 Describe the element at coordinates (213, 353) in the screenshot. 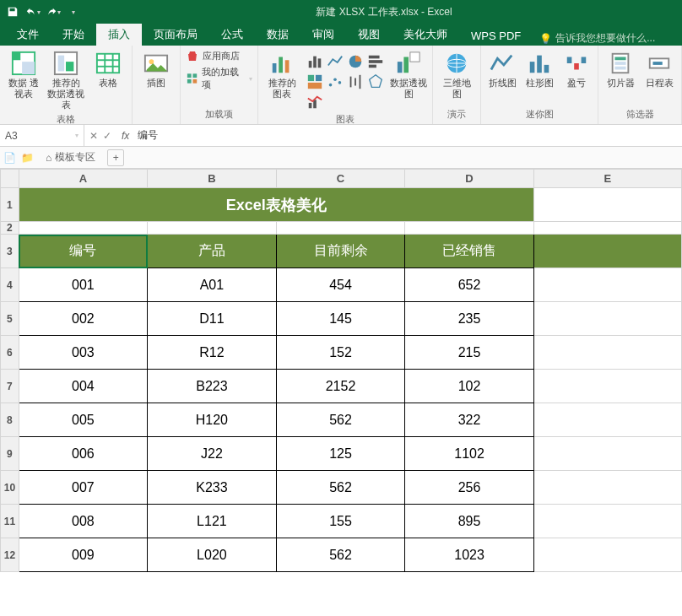

I see `data-cell: R12` at that location.